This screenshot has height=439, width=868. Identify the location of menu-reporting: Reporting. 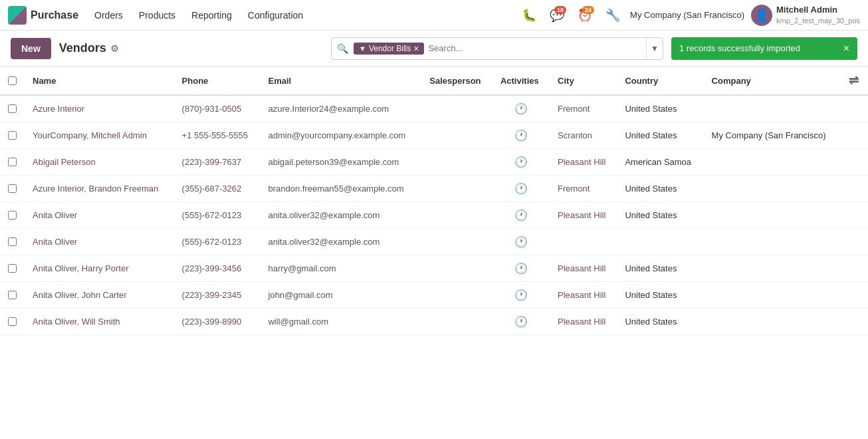
(211, 15).